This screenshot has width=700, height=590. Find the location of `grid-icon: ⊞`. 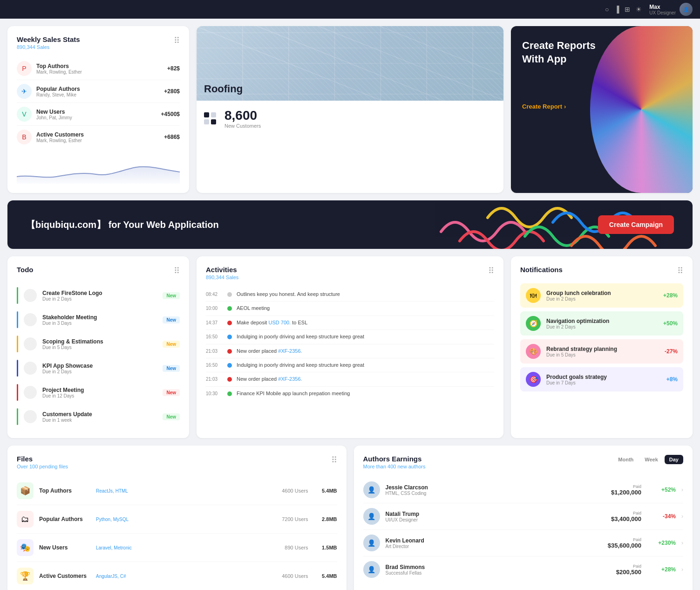

grid-icon: ⊞ is located at coordinates (627, 9).